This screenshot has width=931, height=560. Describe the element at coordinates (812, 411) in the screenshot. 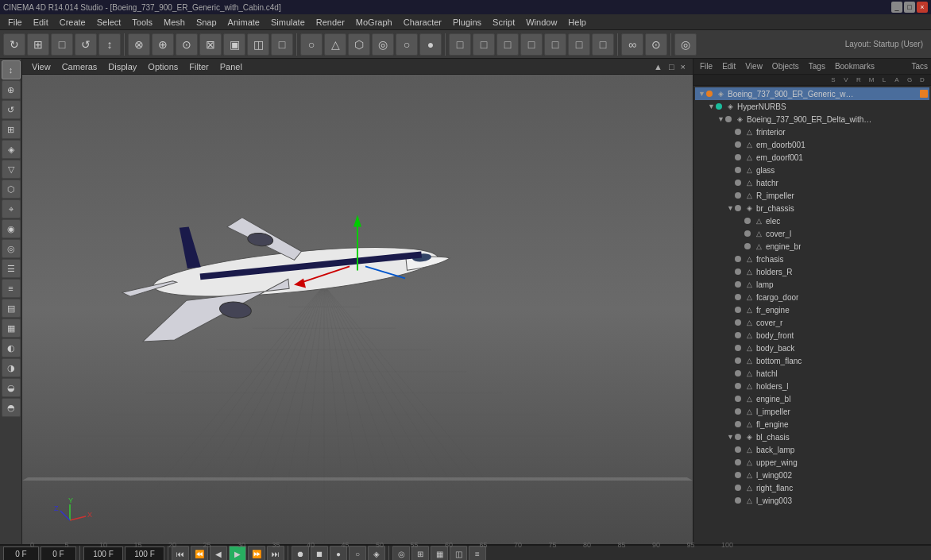

I see `tree-item-l-impeller: △l_impeller` at that location.